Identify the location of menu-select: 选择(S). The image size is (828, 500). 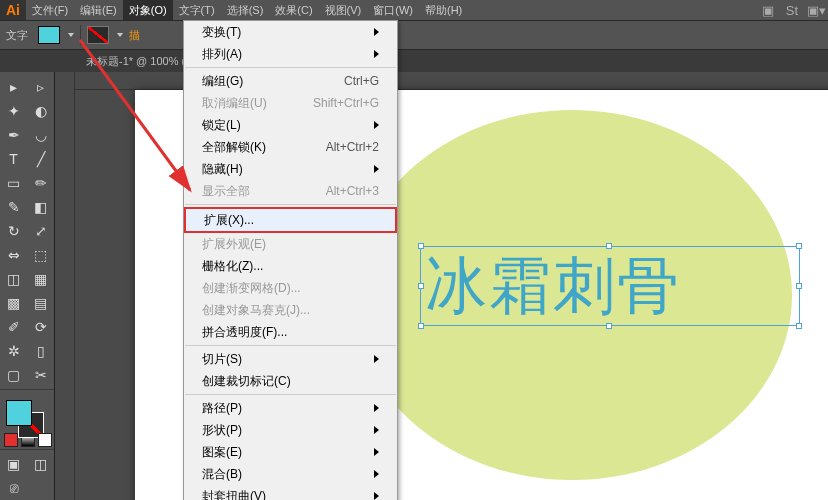
(246, 10).